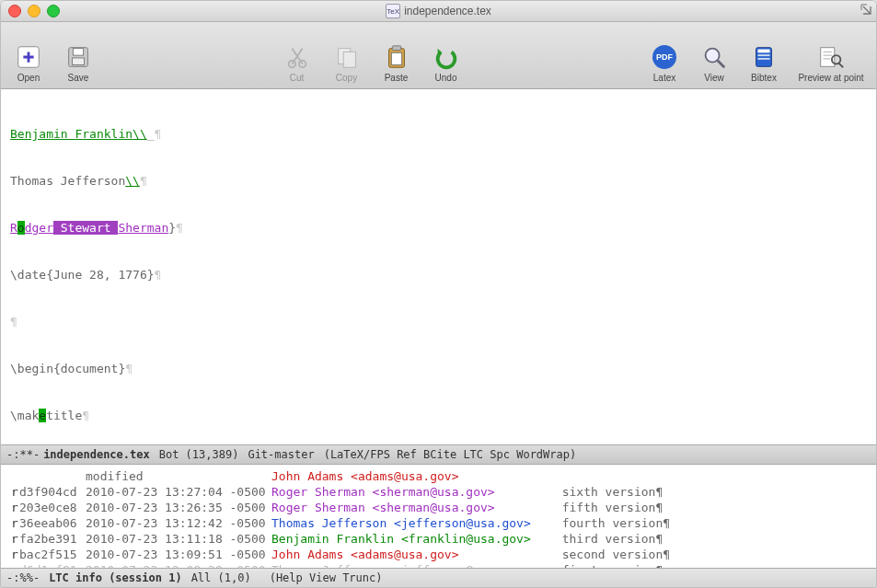  I want to click on modeline-buffer-name: independence.tex, so click(97, 455).